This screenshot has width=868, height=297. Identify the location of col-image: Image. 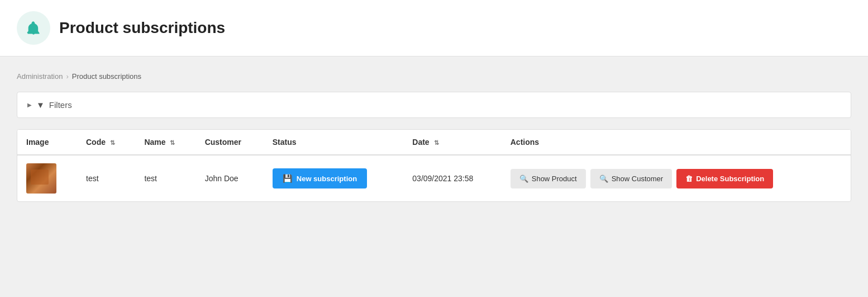
(47, 142).